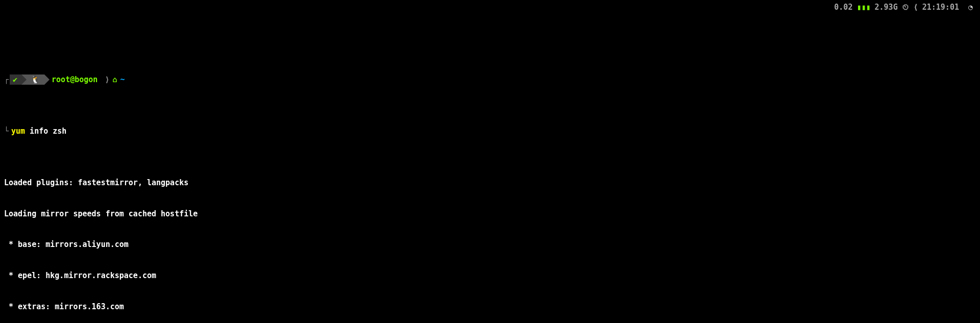  Describe the element at coordinates (490, 307) in the screenshot. I see `output-line: * extras: mirrors.163.com` at that location.